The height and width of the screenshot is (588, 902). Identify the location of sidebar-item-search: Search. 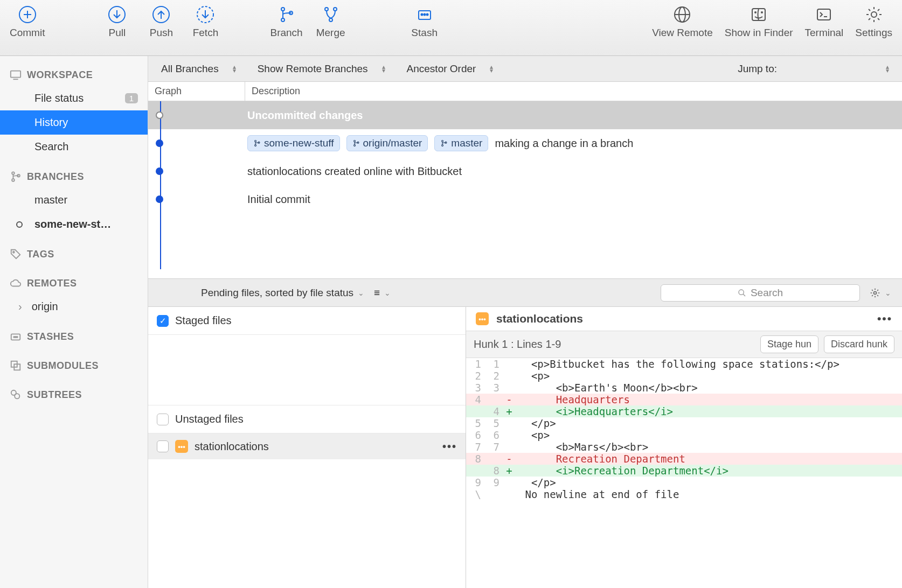
(74, 146).